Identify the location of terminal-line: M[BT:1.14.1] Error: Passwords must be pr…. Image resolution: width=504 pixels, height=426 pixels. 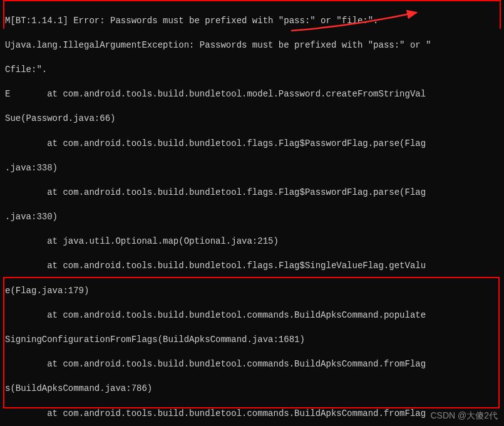
(252, 21).